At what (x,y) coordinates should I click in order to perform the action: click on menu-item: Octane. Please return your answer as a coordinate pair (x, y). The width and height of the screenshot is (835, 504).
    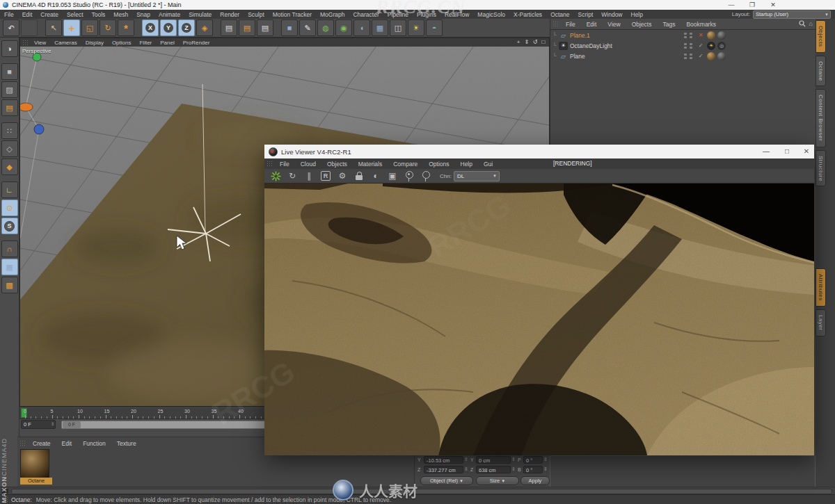
    Looking at the image, I should click on (559, 15).